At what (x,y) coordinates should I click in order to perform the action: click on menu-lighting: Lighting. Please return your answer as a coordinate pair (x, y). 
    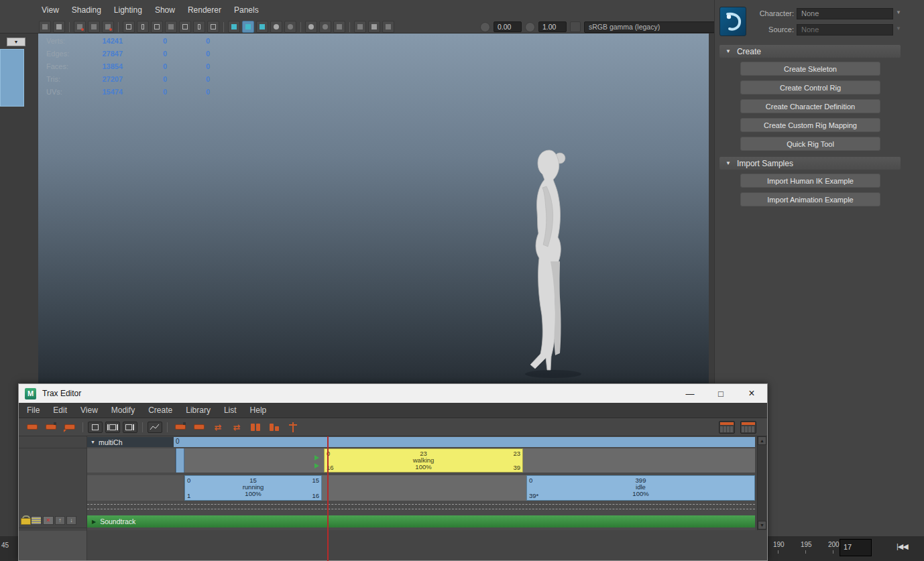
    Looking at the image, I should click on (128, 10).